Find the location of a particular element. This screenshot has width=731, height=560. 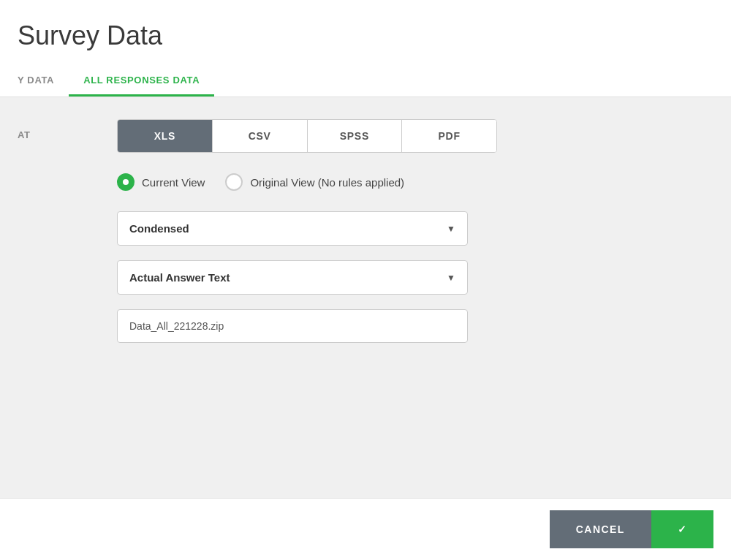

confirm-button: ✓ is located at coordinates (683, 529).